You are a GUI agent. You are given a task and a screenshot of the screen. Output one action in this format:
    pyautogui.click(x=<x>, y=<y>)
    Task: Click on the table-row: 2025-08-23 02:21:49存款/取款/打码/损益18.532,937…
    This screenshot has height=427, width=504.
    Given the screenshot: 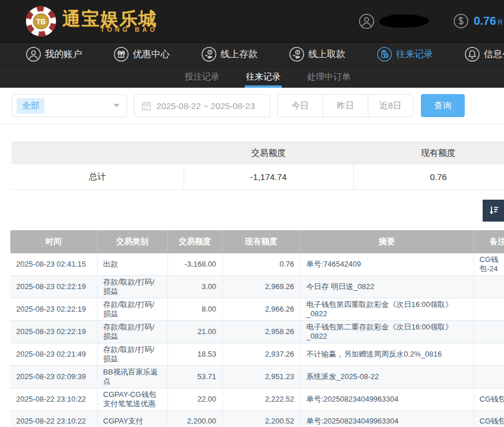 What is the action you would take?
    pyautogui.click(x=257, y=354)
    